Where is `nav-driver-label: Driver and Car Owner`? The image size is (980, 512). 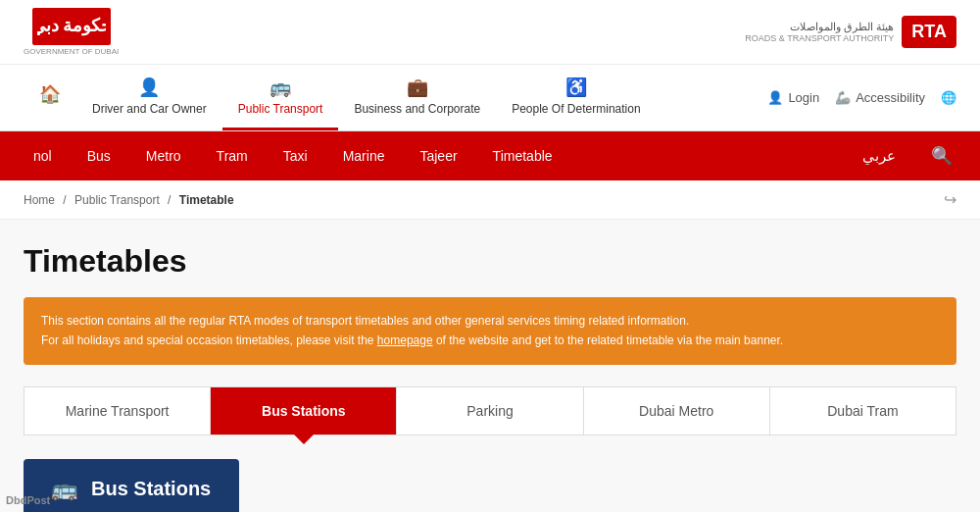 nav-driver-label: Driver and Car Owner is located at coordinates (149, 109).